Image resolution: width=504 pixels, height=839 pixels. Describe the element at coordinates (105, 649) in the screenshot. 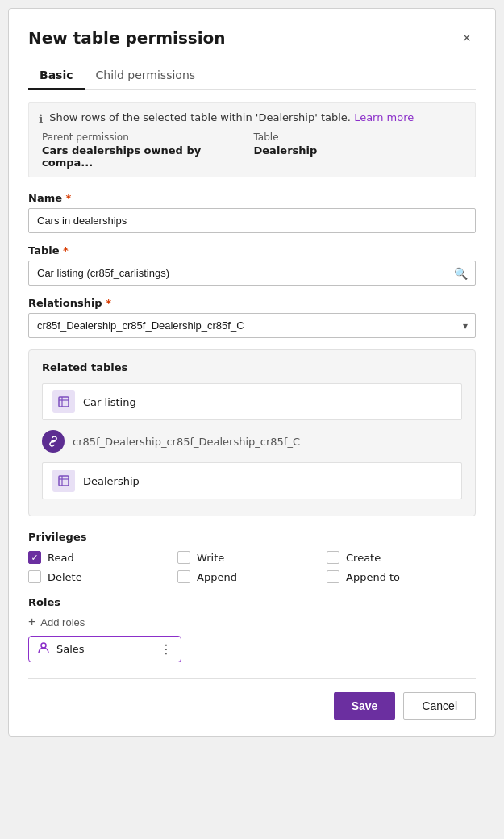

I see `role-tag-sales: Sales ⋮` at that location.